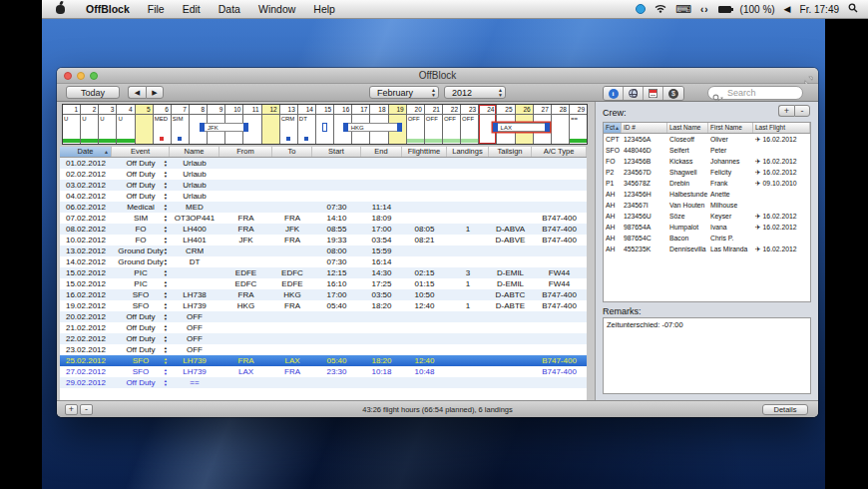 This screenshot has height=489, width=868. Describe the element at coordinates (434, 124) in the screenshot. I see `calendar-day: 21 OFF` at that location.